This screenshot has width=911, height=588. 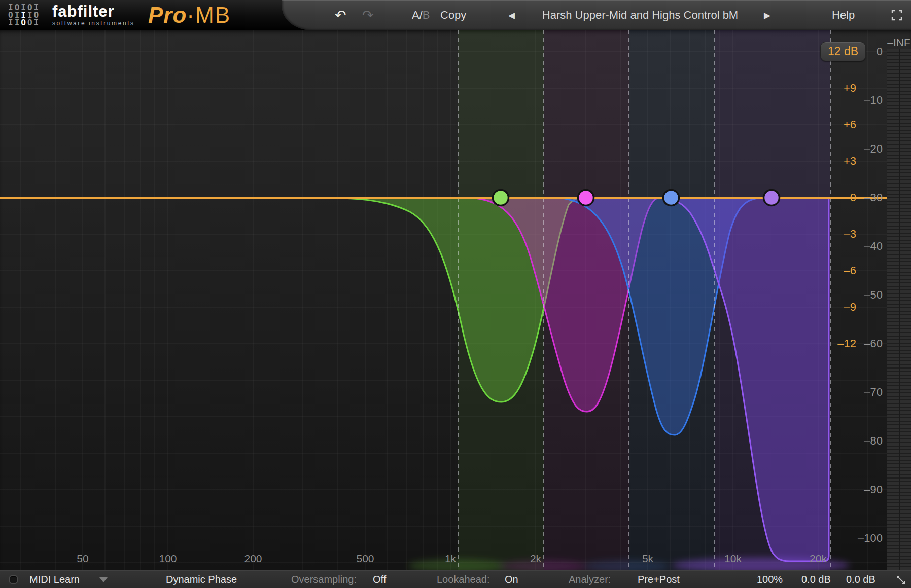 I want to click on meter-tick: –60, so click(x=873, y=344).